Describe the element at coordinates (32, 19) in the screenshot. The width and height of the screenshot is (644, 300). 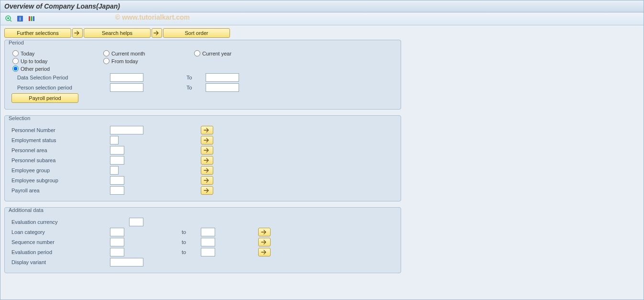
I see `variant-icon` at that location.